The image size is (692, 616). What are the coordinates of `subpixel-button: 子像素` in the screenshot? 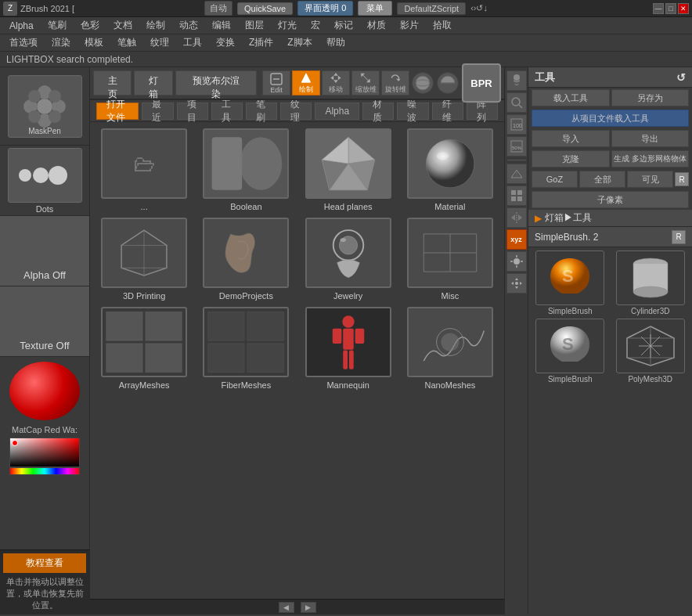 It's located at (611, 200).